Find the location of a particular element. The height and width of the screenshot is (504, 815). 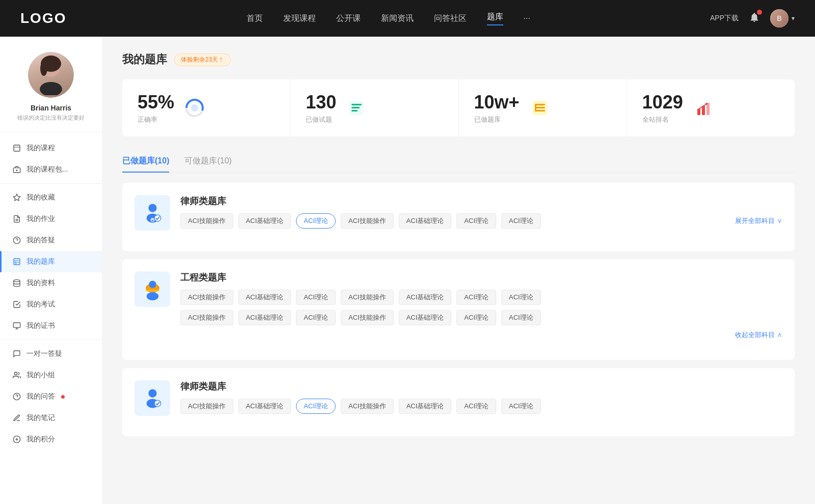

stat-label-correct-rate: 正确率 is located at coordinates (156, 120).